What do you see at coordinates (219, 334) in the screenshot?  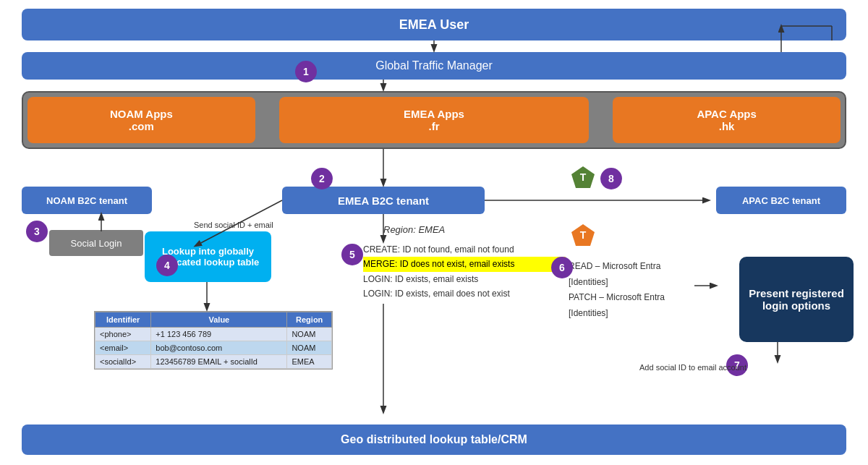 I see `table-cell-value: +1 123 456 789` at bounding box center [219, 334].